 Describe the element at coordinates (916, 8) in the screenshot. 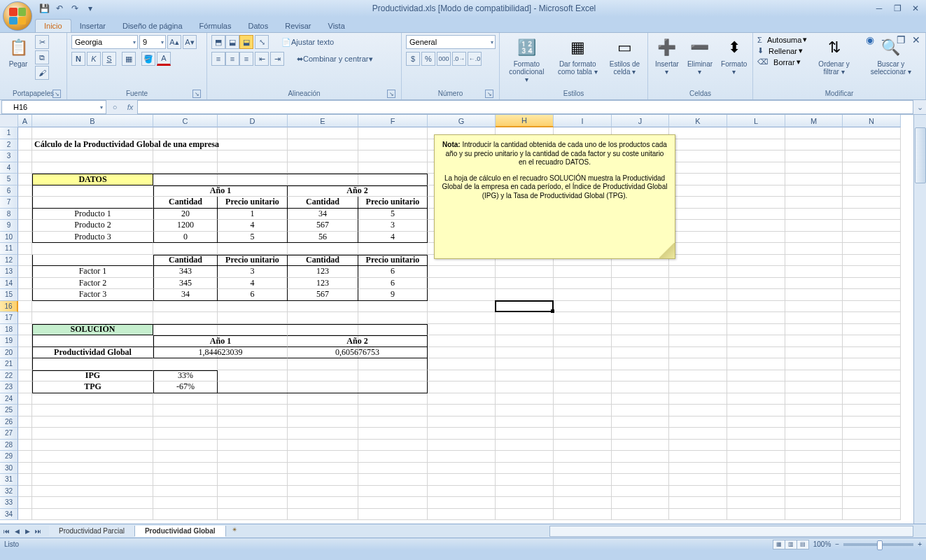

I see `close-button: ✕` at that location.